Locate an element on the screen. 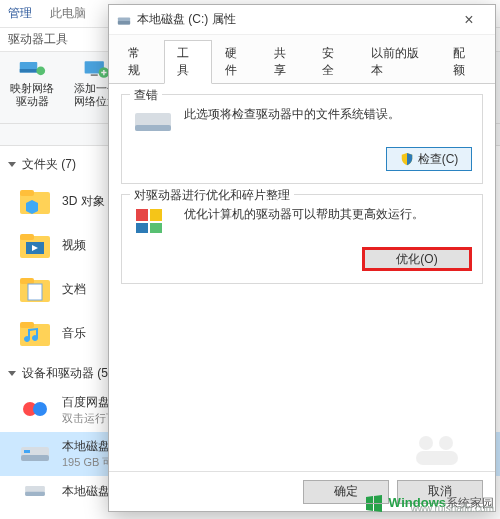 This screenshot has width=500, height=519. tool-map-network: 映射网络 驱动器 is located at coordinates (32, 83).